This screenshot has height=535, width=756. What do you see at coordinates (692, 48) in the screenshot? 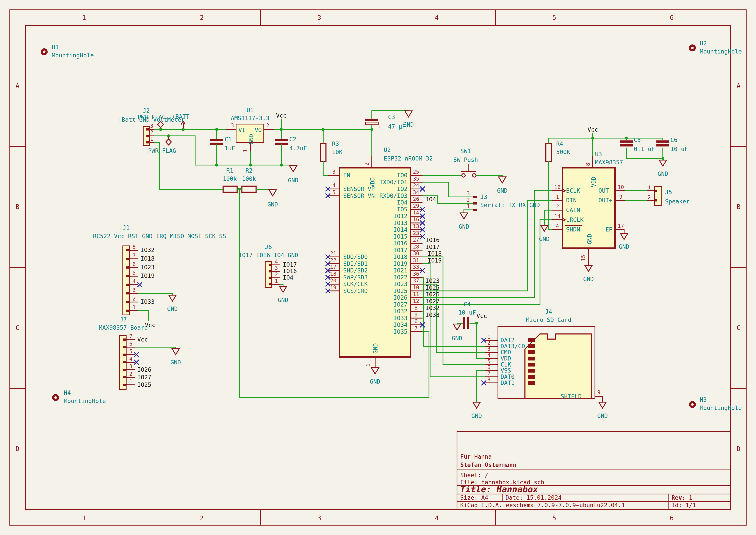
I see `mounting-hole-icon` at bounding box center [692, 48].